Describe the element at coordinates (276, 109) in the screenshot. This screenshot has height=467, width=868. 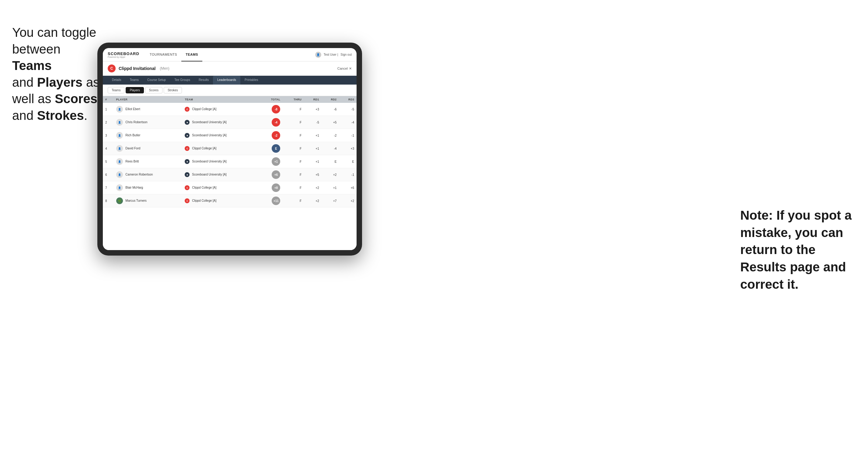
I see `score-badge: -8` at that location.